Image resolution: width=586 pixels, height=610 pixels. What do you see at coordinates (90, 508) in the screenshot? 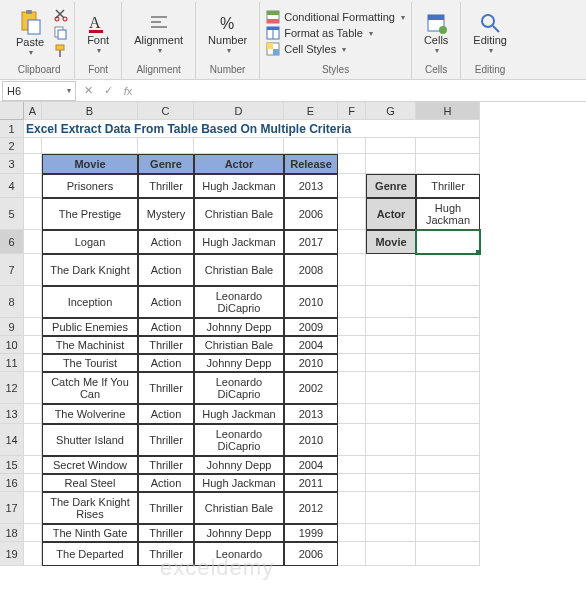
I see `table-cell-movie: The Dark Knight Rises` at bounding box center [90, 508].